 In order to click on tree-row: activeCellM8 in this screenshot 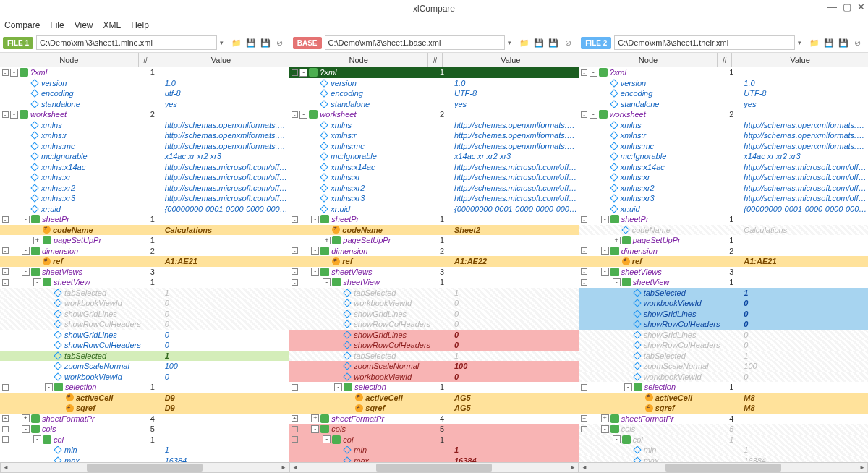, I will do `click(723, 398)`.